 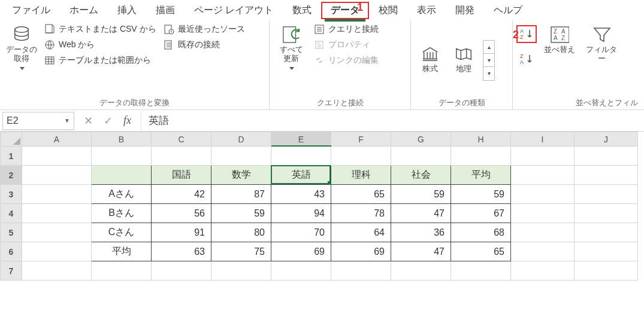 What do you see at coordinates (388, 11) in the screenshot?
I see `tab-review: 校閲` at bounding box center [388, 11].